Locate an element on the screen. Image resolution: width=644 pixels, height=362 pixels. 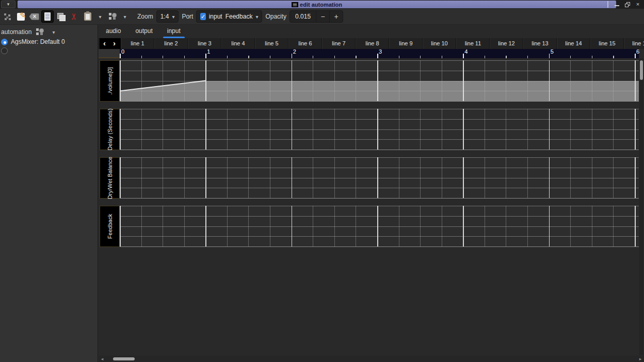
edit-button is located at coordinates (21, 17).